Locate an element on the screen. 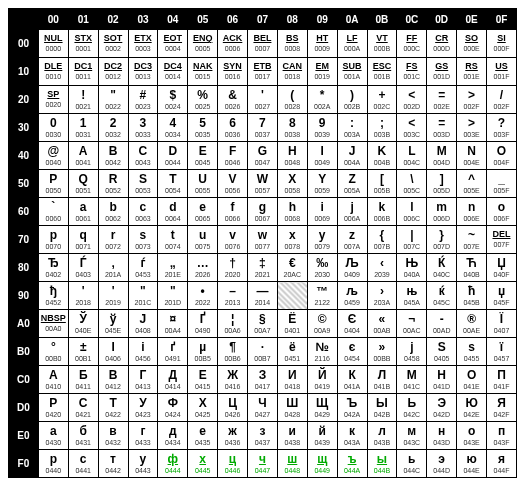 This screenshot has height=500, width=525. codepoint-value: 0019 is located at coordinates (322, 77).